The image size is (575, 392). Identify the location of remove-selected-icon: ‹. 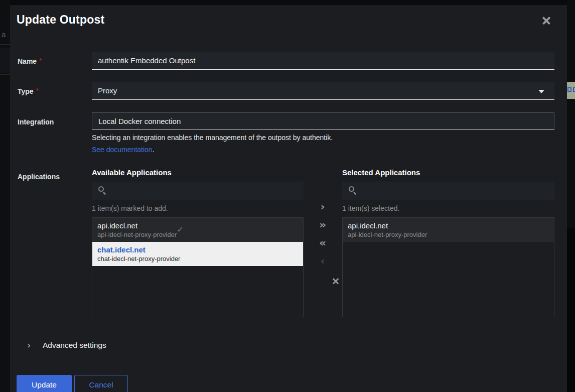
(323, 262).